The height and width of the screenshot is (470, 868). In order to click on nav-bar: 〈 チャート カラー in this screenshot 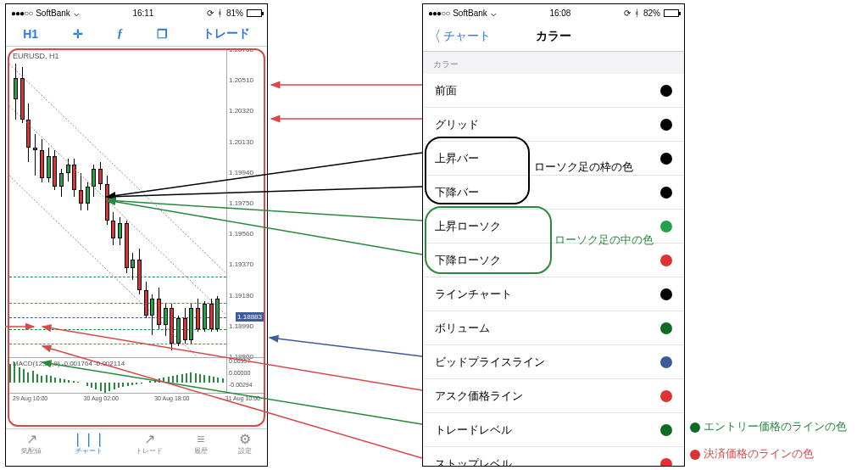, I will do `click(554, 36)`.